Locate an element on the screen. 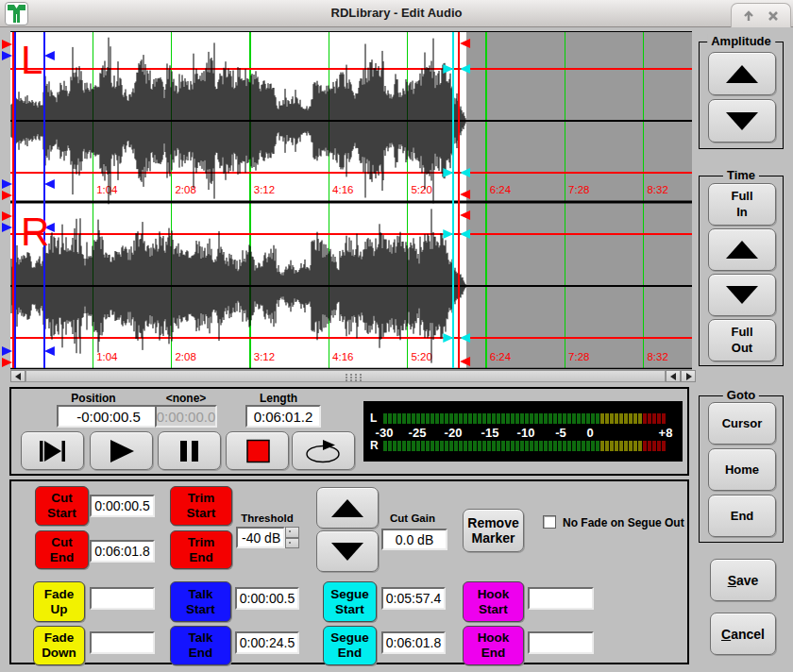 This screenshot has height=672, width=793. cancel-button: Cancel is located at coordinates (743, 634).